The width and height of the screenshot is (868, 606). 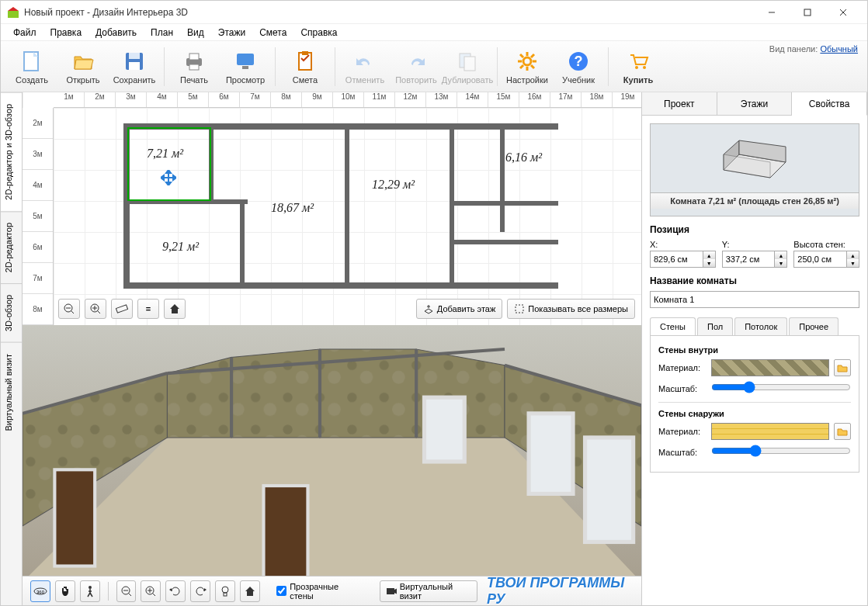 What do you see at coordinates (169, 164) in the screenshot?
I see `selected-room-outline` at bounding box center [169, 164].